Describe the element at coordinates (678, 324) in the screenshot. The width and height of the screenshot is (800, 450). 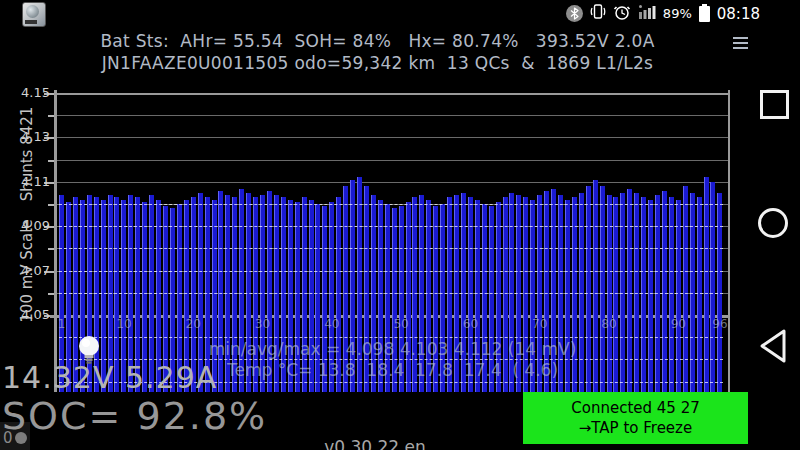
I see `x-axis-label: 90` at that location.